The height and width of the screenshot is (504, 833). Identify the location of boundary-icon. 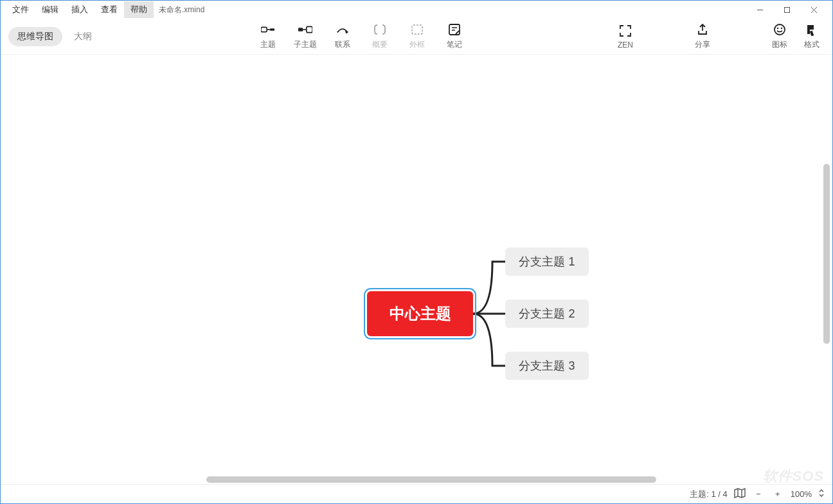
(417, 30).